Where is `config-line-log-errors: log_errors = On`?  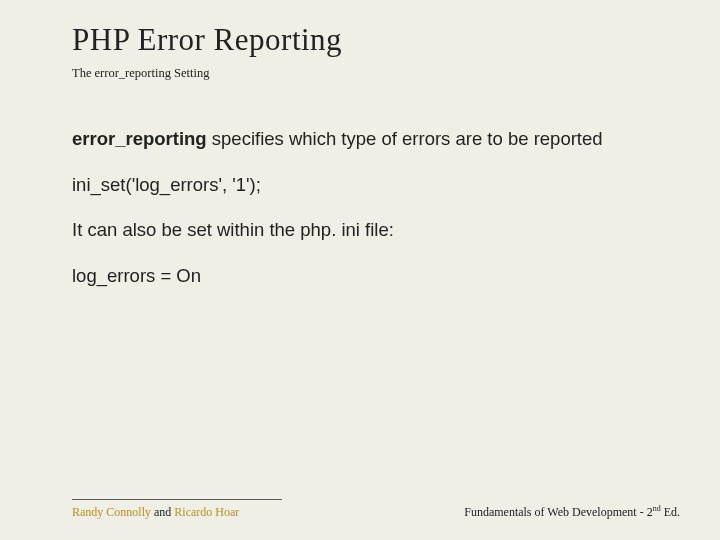 config-line-log-errors: log_errors = On is located at coordinates (366, 276).